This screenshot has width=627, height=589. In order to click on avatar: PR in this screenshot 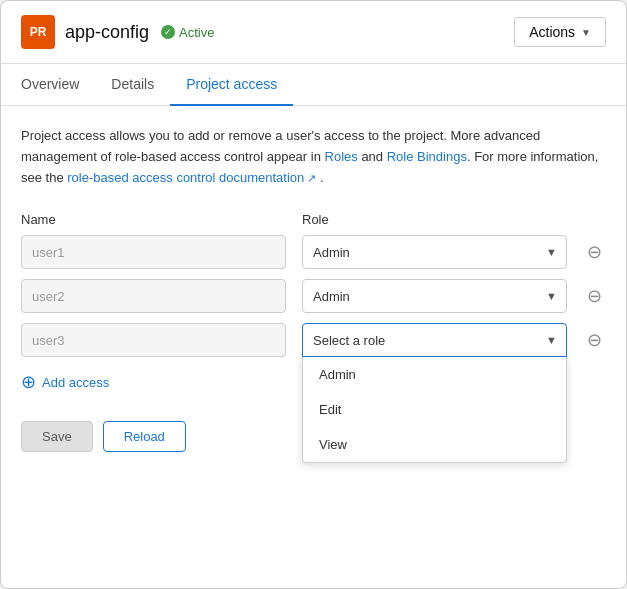, I will do `click(38, 32)`.